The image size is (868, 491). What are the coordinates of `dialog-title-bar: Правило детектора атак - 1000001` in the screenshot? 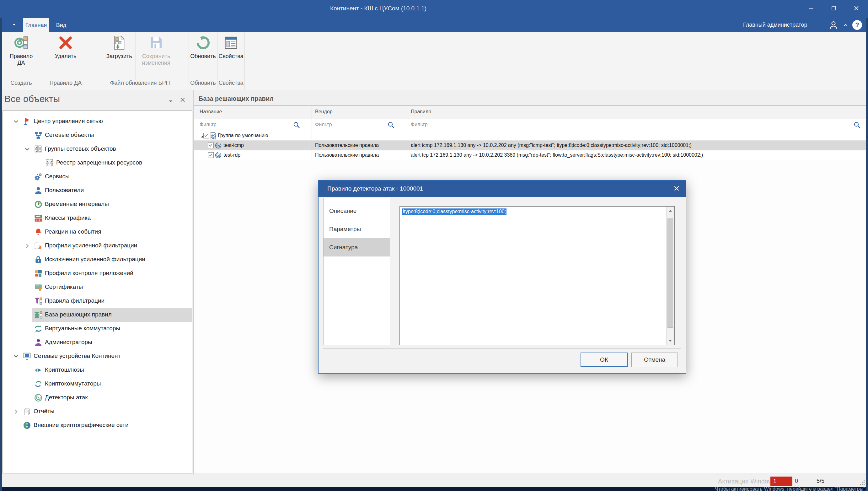 It's located at (502, 189).